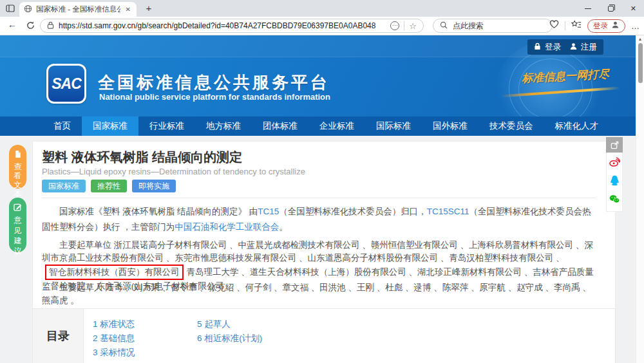 The height and width of the screenshot is (363, 644). Describe the element at coordinates (18, 167) in the screenshot. I see `view-text-button: 查 看 文 本` at that location.